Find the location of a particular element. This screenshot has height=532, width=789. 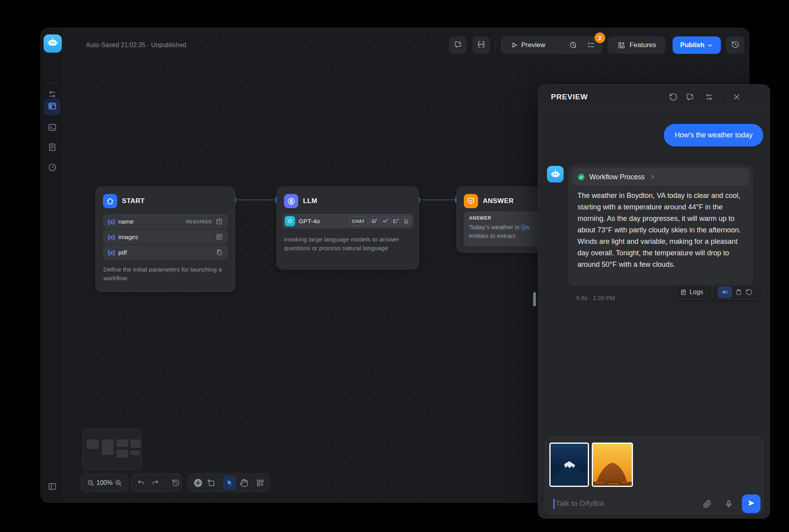

annotation-button is located at coordinates (458, 45).